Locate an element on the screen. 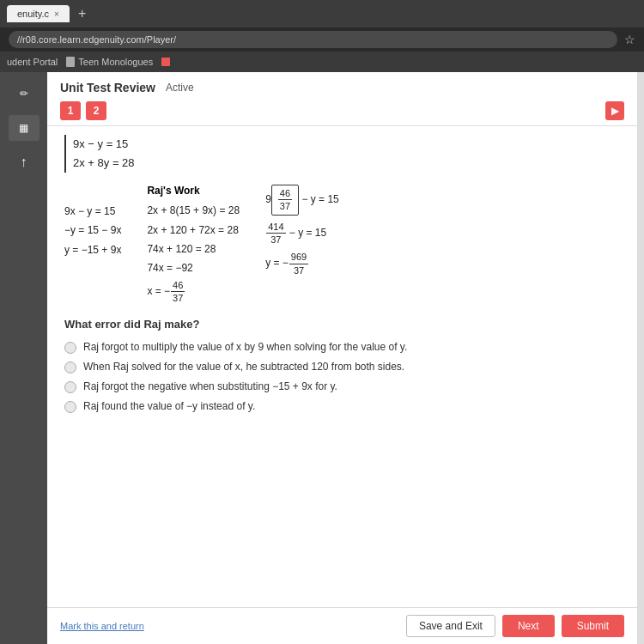 This screenshot has height=644, width=644. action-buttons-group: Save and Exit Next Submit is located at coordinates (515, 626).